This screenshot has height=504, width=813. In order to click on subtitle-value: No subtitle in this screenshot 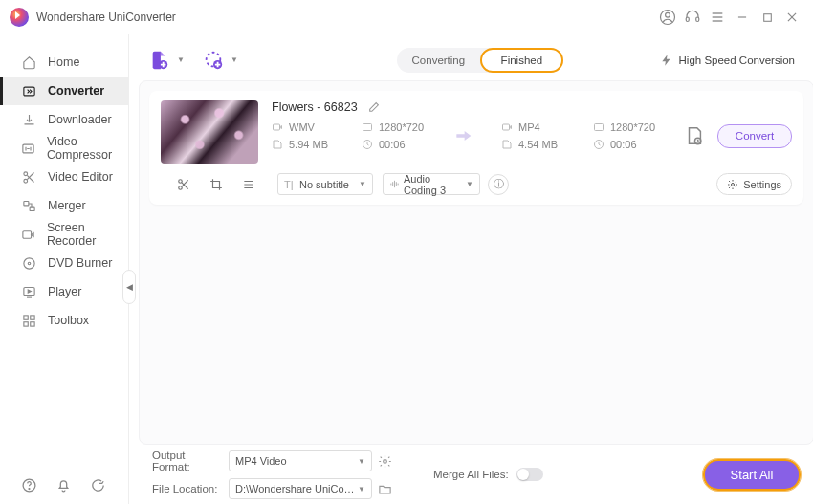, I will do `click(324, 185)`.